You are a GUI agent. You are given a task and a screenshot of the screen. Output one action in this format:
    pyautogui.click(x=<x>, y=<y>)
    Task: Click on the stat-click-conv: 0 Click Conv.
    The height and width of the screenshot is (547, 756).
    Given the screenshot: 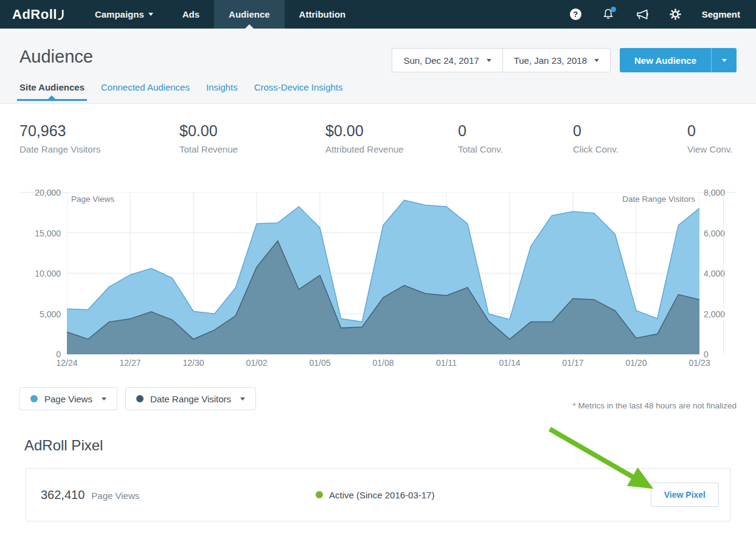 What is the action you would take?
    pyautogui.click(x=630, y=139)
    